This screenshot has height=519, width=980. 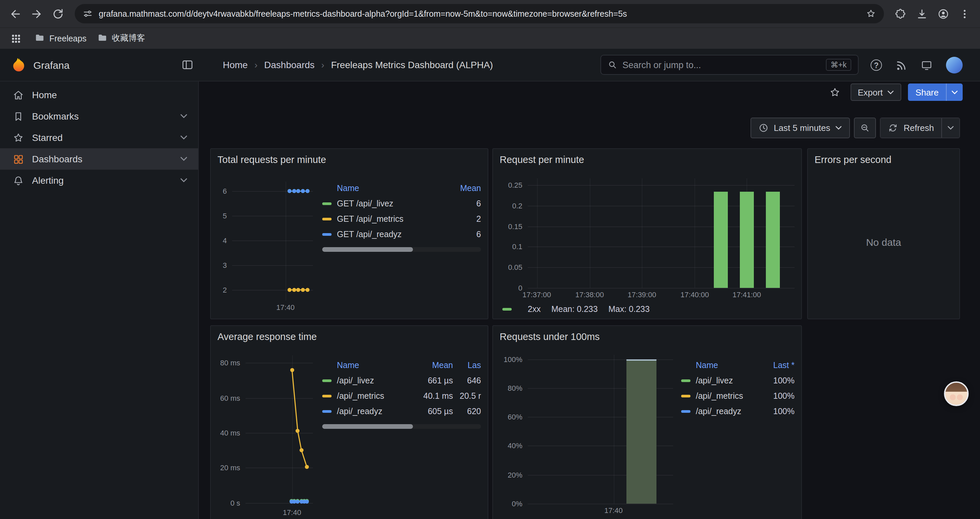 I want to click on y-axis-label: 0, so click(x=520, y=288).